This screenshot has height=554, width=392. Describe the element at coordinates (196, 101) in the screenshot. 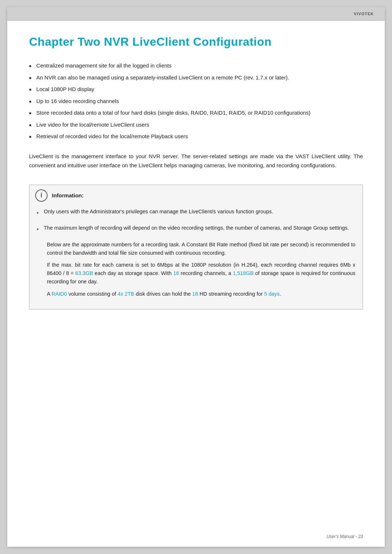

I see `feature-list: Centralized management site for all the …` at that location.